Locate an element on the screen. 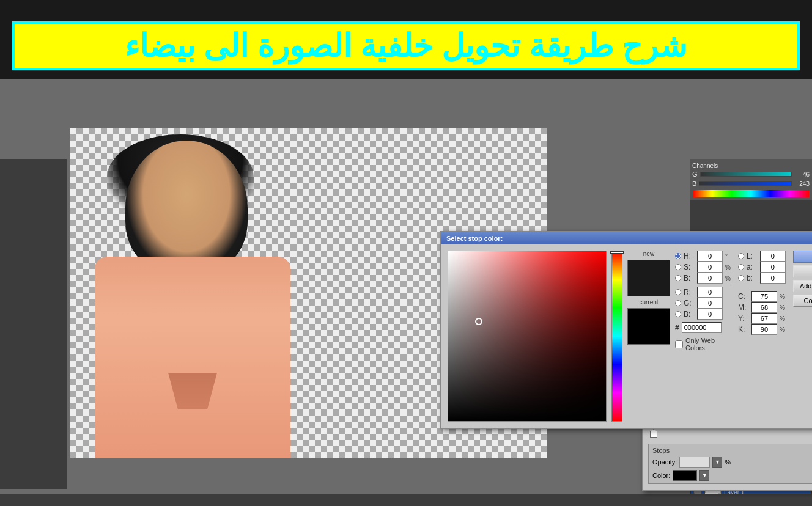  a-radio is located at coordinates (741, 267).